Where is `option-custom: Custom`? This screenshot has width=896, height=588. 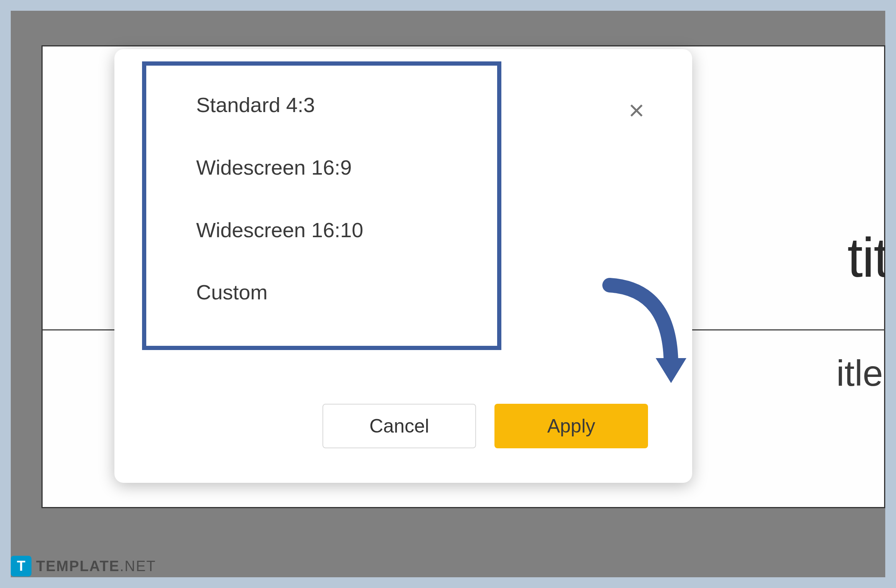
option-custom: Custom is located at coordinates (322, 292).